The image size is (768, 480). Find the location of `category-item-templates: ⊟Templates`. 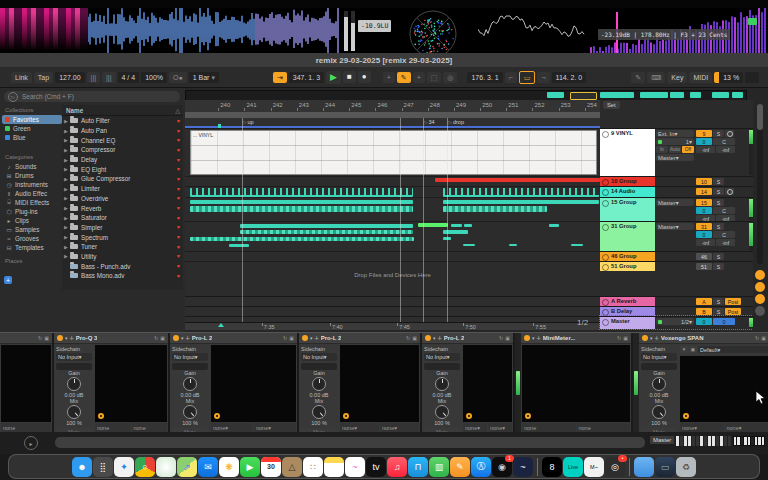

category-item-templates: ⊟Templates is located at coordinates (32, 248).